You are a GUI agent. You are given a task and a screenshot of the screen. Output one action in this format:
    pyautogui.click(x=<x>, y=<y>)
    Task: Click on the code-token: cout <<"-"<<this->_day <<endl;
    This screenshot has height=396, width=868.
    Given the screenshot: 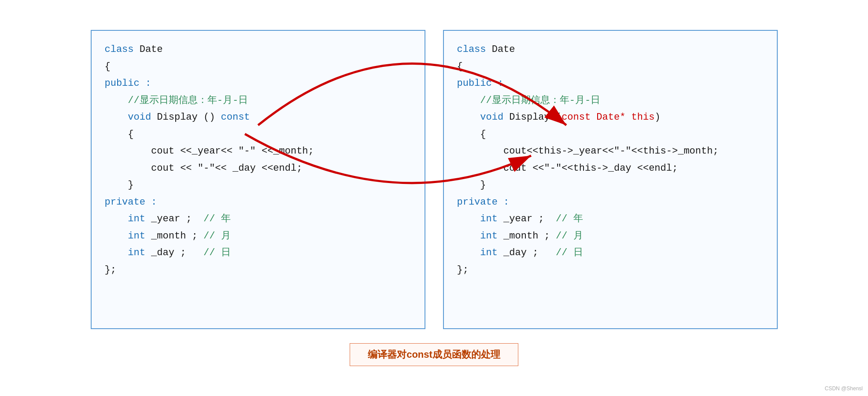 What is the action you would take?
    pyautogui.click(x=568, y=168)
    